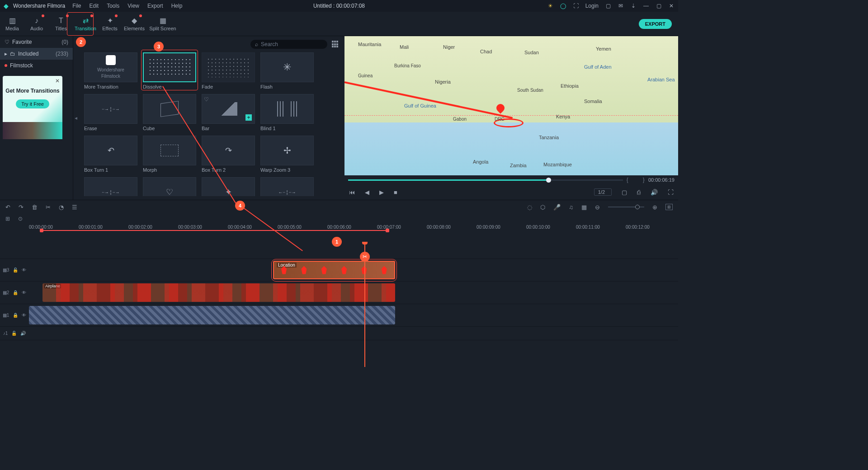  I want to click on playhead: ✂, so click(365, 305).